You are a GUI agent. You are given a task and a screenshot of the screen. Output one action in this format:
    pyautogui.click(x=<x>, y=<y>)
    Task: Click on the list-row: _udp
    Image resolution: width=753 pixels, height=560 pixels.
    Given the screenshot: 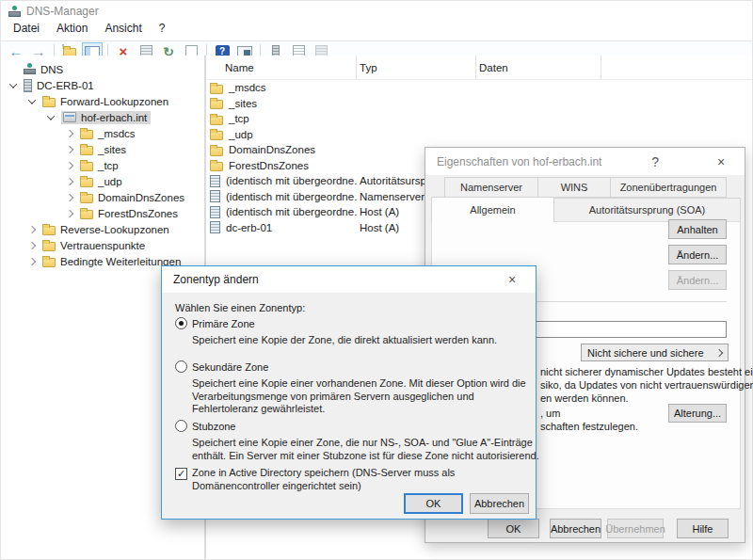 What is the action you would take?
    pyautogui.click(x=479, y=136)
    